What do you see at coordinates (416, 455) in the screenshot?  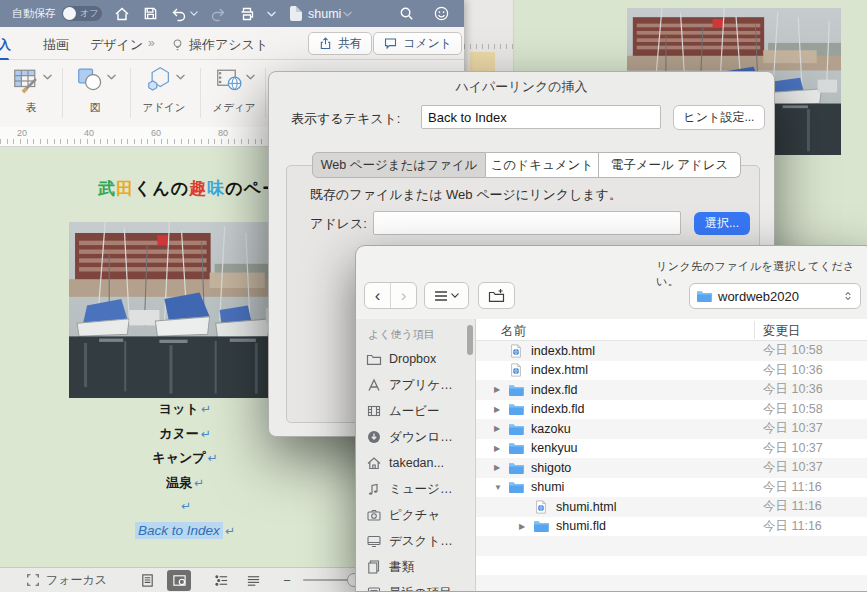 I see `picker-sidebar: よく使う項目 Dropbox アプリケ… ムービー ダウンロ… takedan.…` at bounding box center [416, 455].